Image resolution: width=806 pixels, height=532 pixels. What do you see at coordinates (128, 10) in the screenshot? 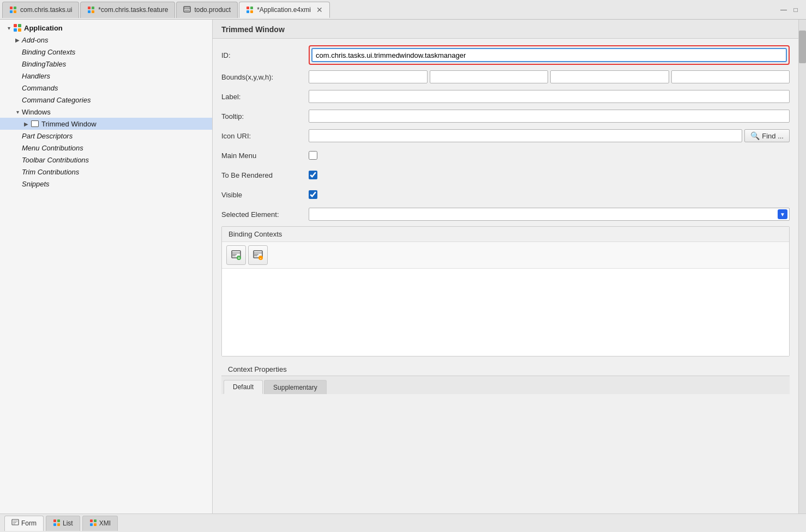
I see `tab-com-chris-tasks-feature: *com.chris.tasks.feature` at bounding box center [128, 10].